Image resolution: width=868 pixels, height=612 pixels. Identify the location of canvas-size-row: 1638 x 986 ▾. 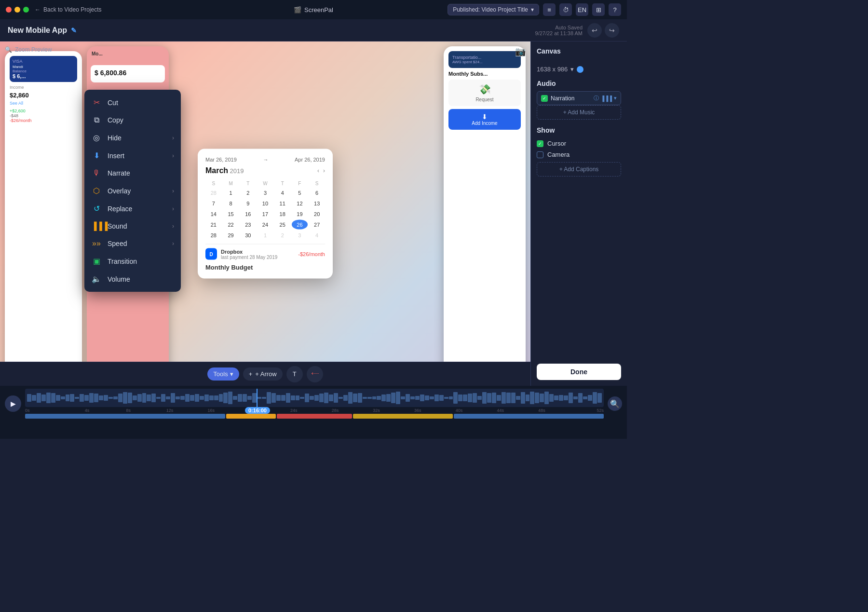
(579, 69).